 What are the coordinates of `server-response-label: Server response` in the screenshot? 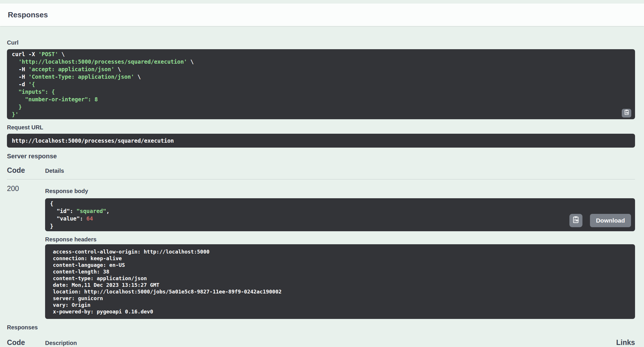 It's located at (321, 156).